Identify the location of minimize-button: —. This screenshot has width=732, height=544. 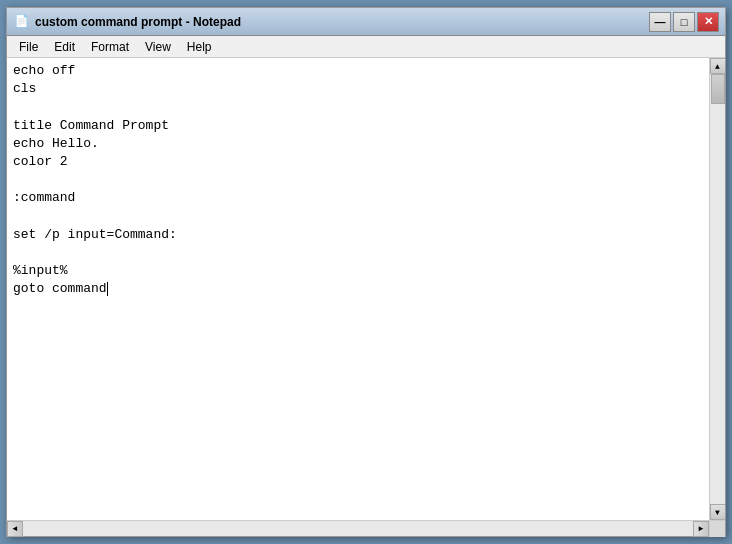
(660, 22).